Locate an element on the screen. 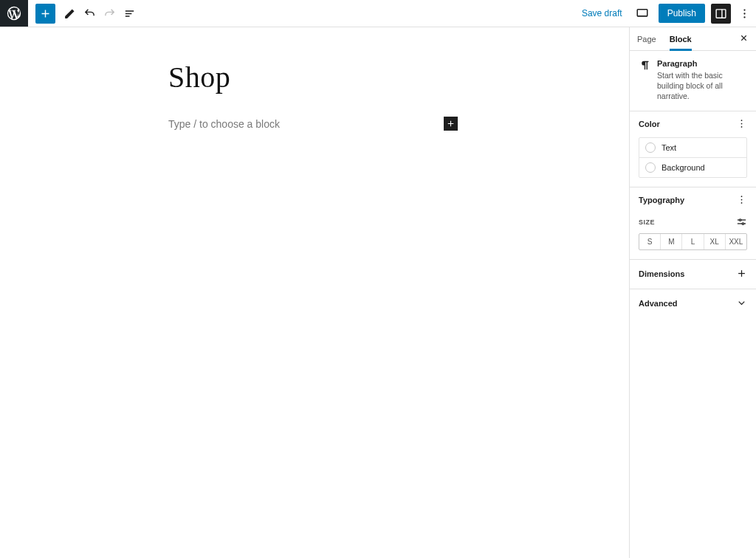  size-label: SIZE is located at coordinates (647, 222).